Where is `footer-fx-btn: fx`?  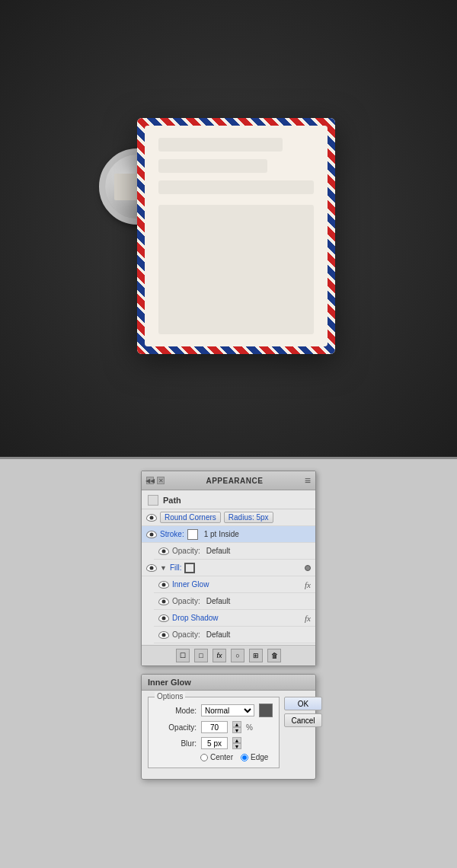 footer-fx-btn: fx is located at coordinates (219, 656).